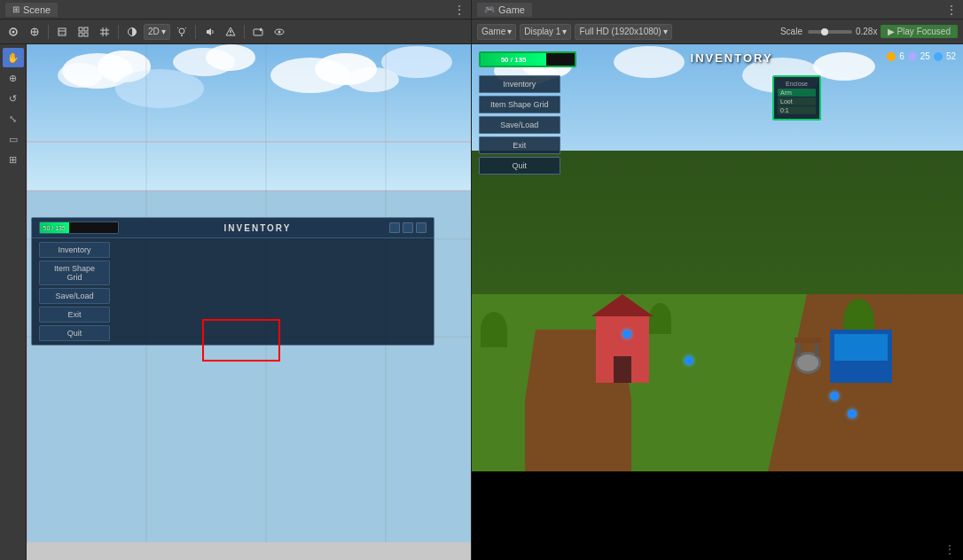 Image resolution: width=963 pixels, height=560 pixels. I want to click on menu-item-inventory: Inventory, so click(74, 250).